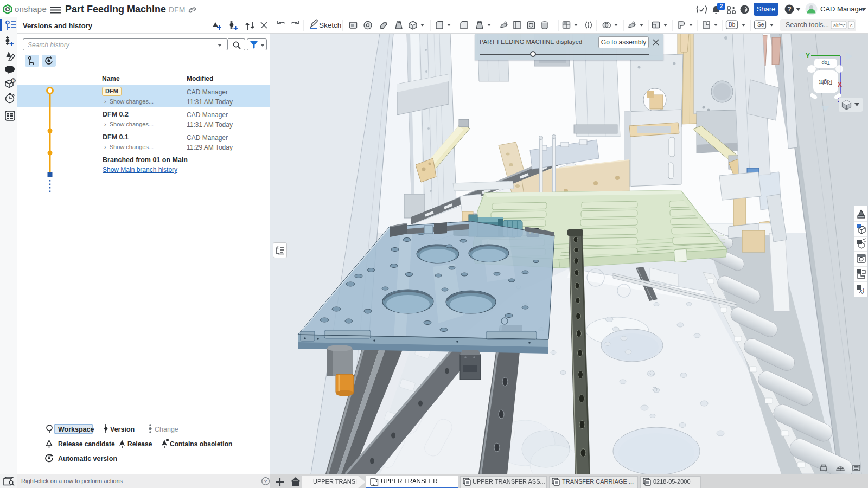 This screenshot has height=488, width=868. I want to click on svg-text: Se, so click(761, 25).